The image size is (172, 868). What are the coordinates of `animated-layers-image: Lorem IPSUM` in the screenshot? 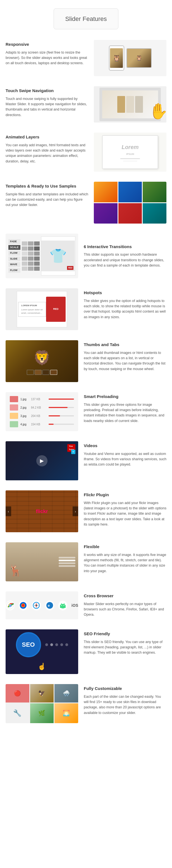 It's located at (130, 152).